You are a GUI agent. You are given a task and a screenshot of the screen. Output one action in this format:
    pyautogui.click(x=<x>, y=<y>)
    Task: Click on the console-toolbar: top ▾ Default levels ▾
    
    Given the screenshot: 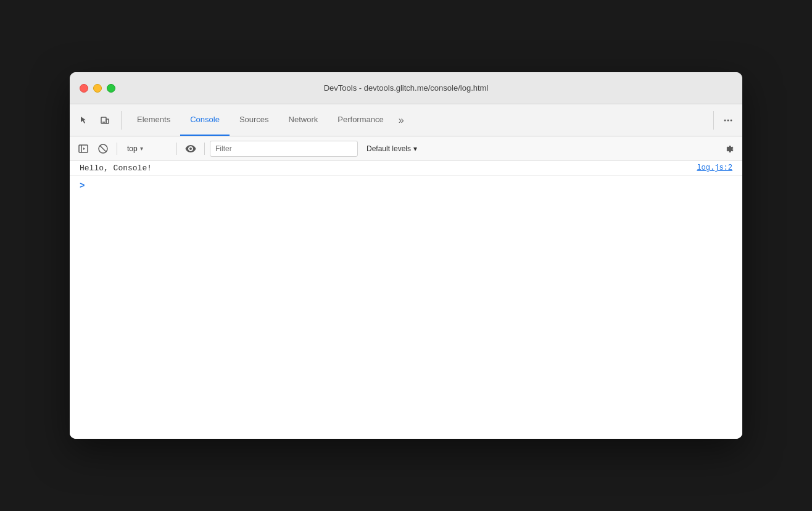 What is the action you would take?
    pyautogui.click(x=406, y=149)
    